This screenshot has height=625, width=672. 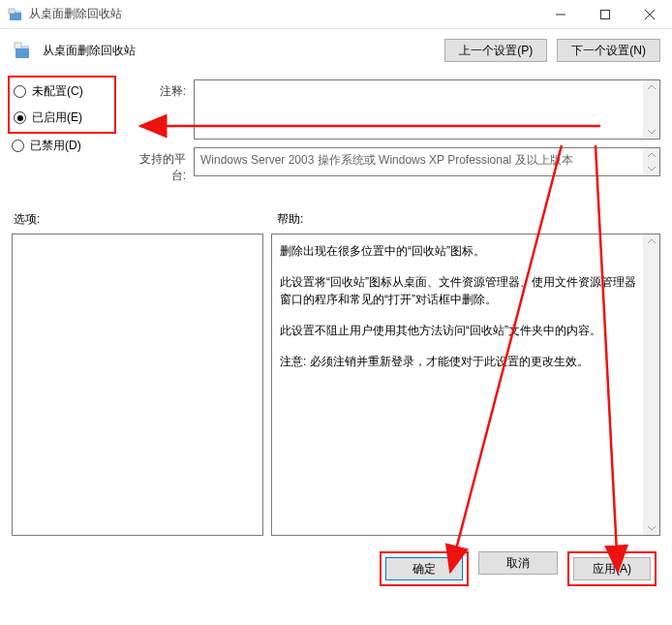 I want to click on policy-header: 从桌面删除回收站 上一个设置(P) 下一个设置(N), so click(x=336, y=50).